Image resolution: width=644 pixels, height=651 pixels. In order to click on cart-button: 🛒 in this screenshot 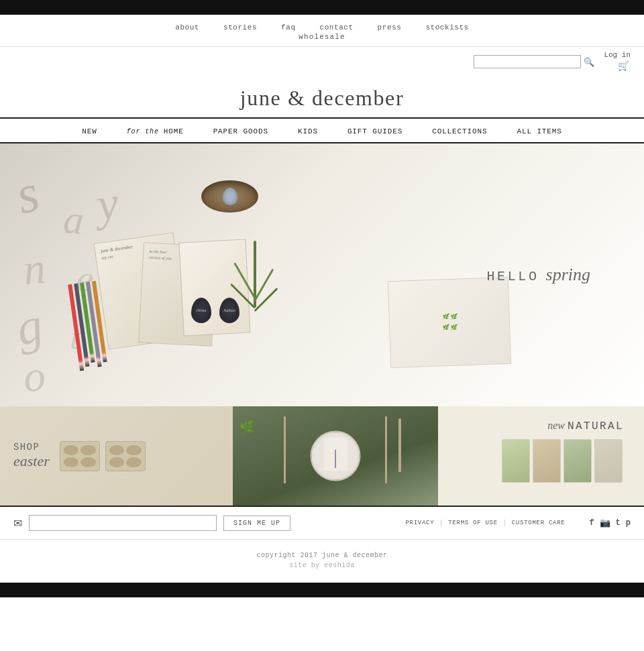, I will do `click(624, 66)`.